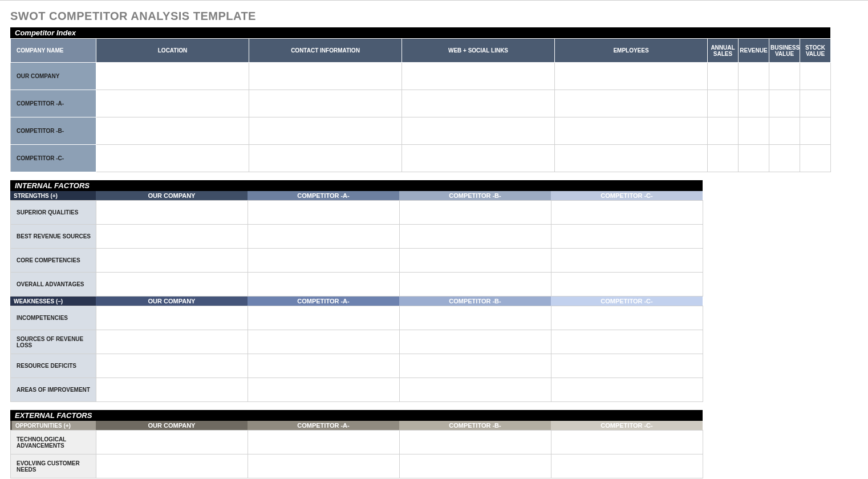 This screenshot has height=479, width=868. I want to click on index-row-competitor-a: COMPETITOR -A-, so click(421, 104).